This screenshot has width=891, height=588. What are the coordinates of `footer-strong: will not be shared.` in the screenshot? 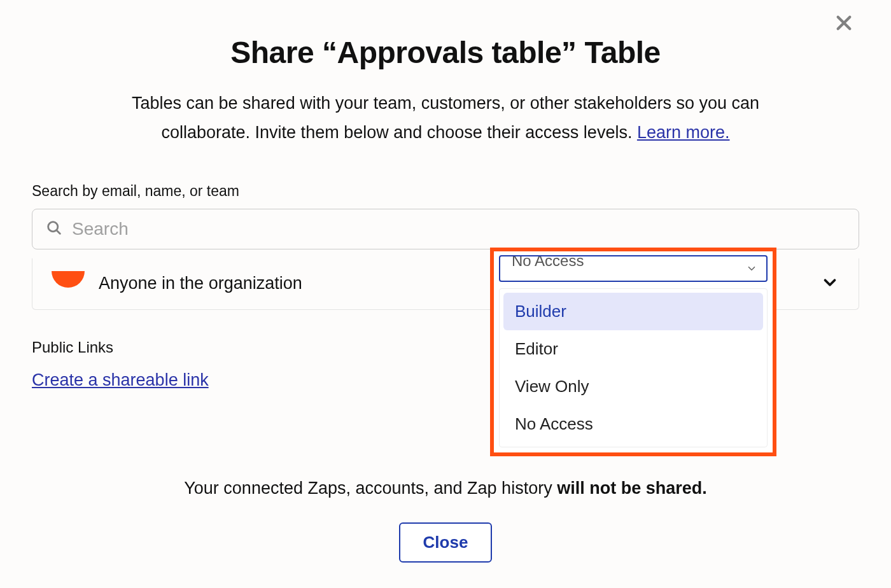 It's located at (632, 488).